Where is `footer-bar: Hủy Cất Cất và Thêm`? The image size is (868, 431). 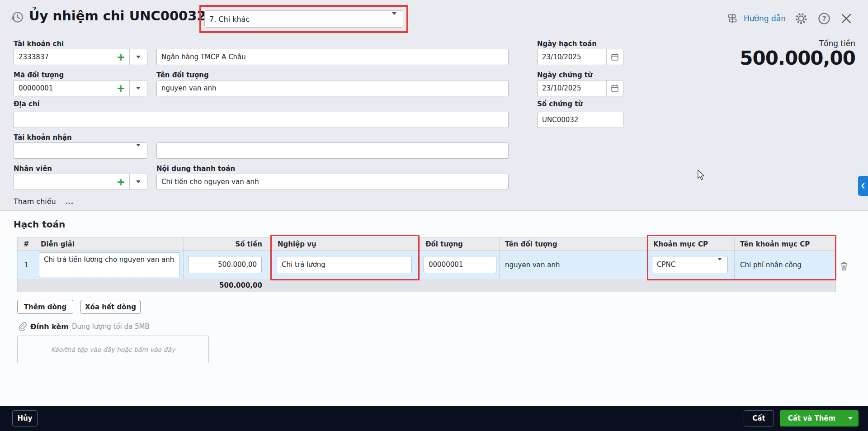
footer-bar: Hủy Cất Cất và Thêm is located at coordinates (434, 419).